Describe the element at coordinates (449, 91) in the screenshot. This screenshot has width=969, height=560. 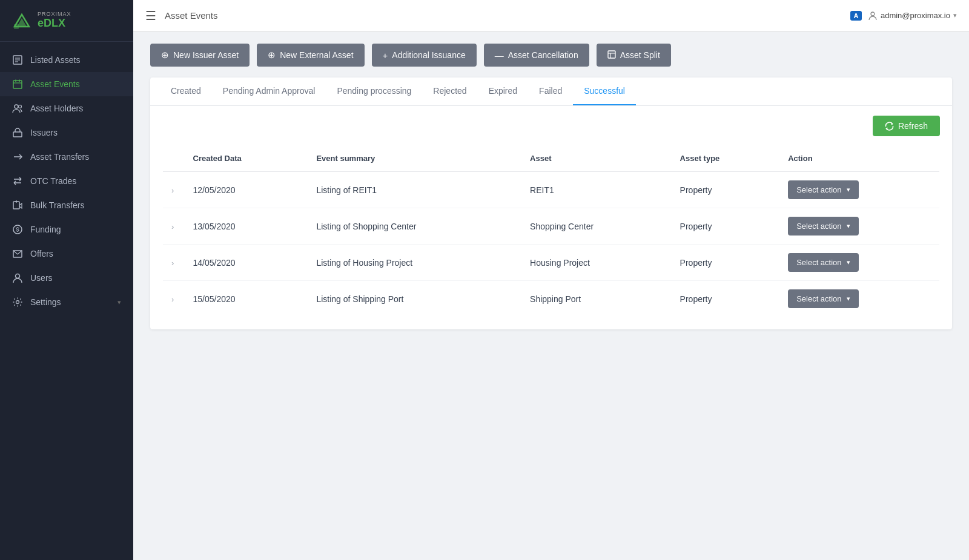
I see `tab-rejected: Rejected` at that location.